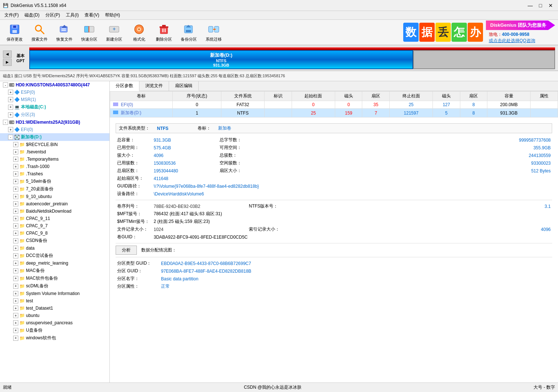  What do you see at coordinates (55, 248) in the screenshot?
I see `tree-data: + 📁 data` at bounding box center [55, 248].